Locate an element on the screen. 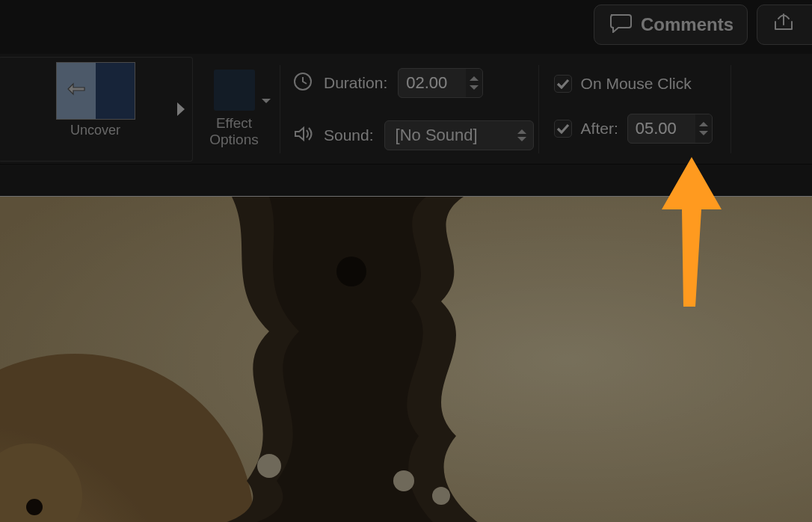  effect-options-swatch-icon is located at coordinates (235, 90).